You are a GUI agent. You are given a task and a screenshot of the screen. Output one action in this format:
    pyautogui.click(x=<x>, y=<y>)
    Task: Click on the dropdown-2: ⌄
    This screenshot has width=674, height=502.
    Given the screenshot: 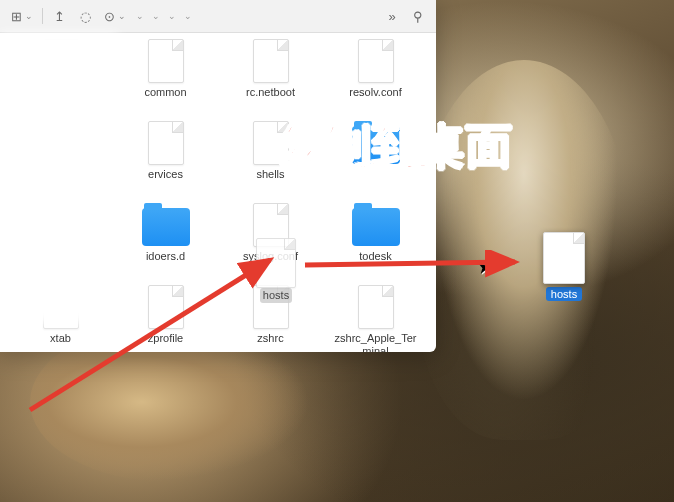 What is the action you would take?
    pyautogui.click(x=156, y=16)
    